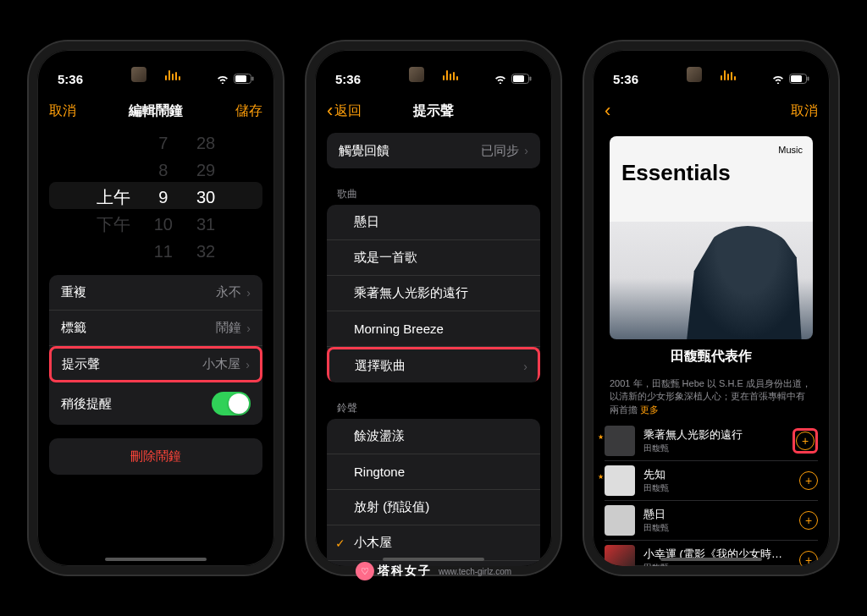  What do you see at coordinates (434, 408) in the screenshot?
I see `section-header-ringtones: 鈴聲` at bounding box center [434, 408].